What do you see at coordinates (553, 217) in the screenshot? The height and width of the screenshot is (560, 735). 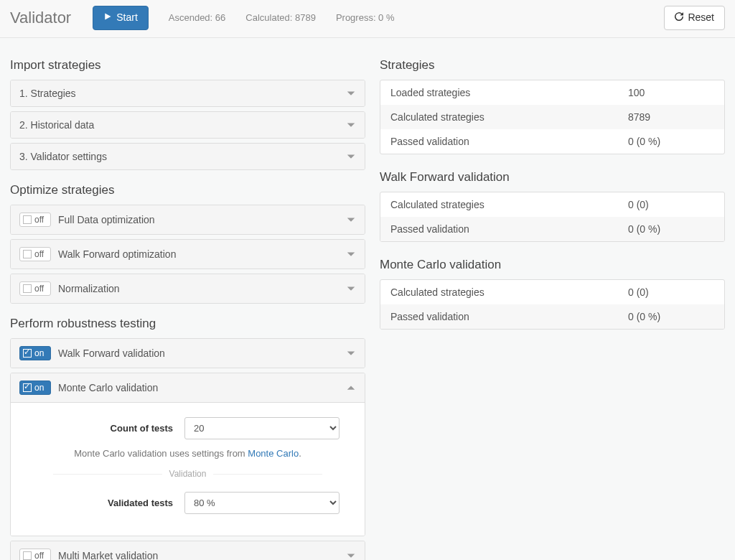 I see `wf-stats-table: Calculated strategies0 (0) Passed valida…` at bounding box center [553, 217].